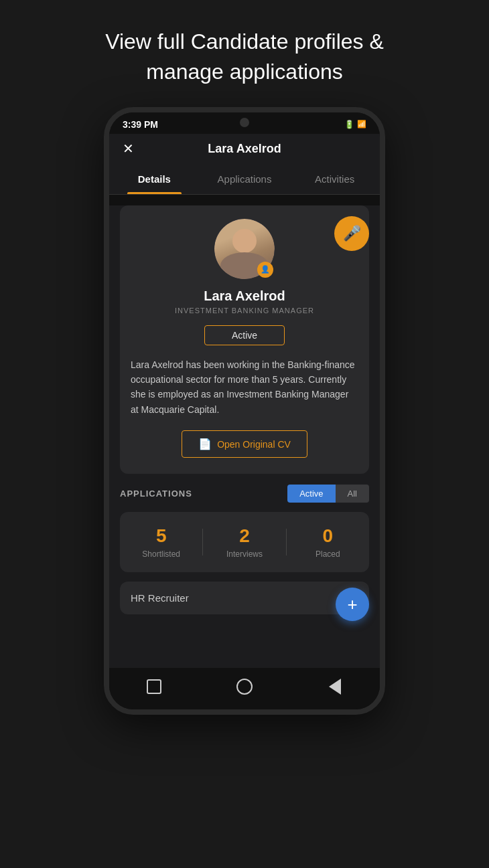 Image resolution: width=489 pixels, height=868 pixels. Describe the element at coordinates (328, 494) in the screenshot. I see `filter-tabs: Active All` at that location.